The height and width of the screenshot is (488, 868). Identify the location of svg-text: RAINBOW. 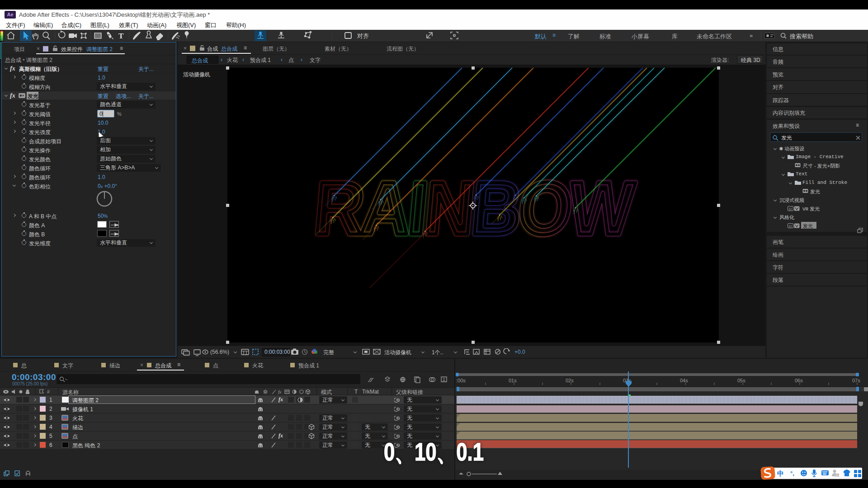
(475, 208).